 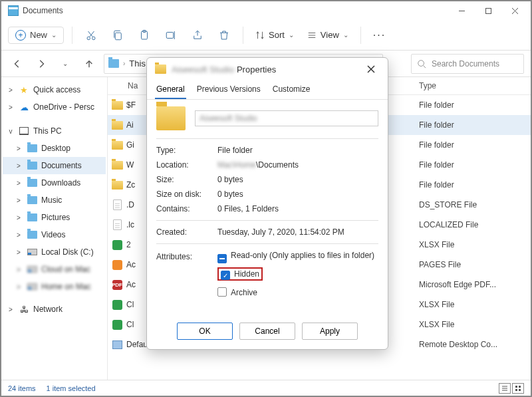 I want to click on network-icon: 🖧, so click(x=24, y=309).